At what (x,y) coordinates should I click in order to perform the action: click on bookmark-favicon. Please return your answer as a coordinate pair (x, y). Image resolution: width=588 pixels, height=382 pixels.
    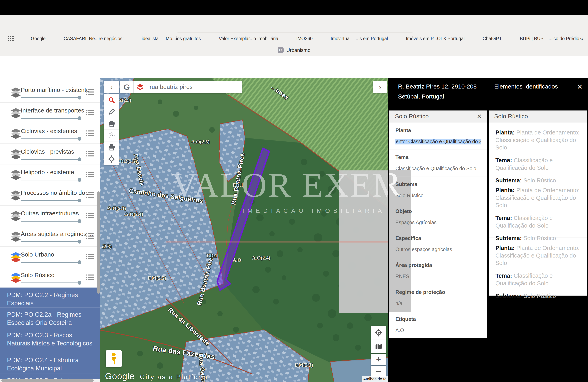
    Looking at the image, I should click on (136, 39).